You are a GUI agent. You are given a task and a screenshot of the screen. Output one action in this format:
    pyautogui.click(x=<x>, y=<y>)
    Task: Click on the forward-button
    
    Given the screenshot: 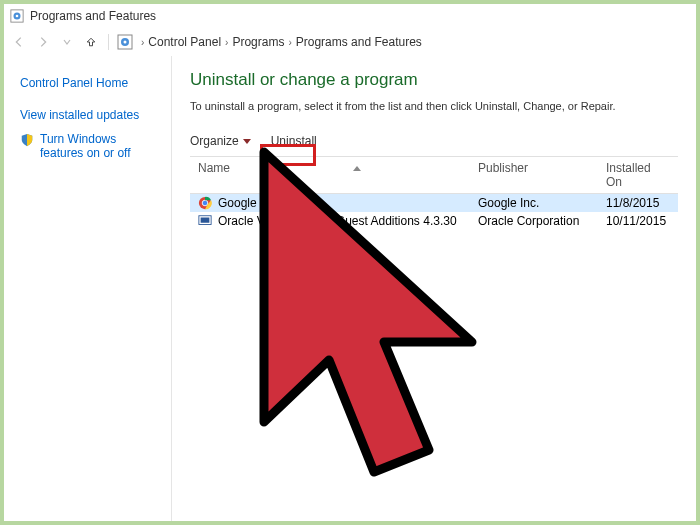 What is the action you would take?
    pyautogui.click(x=43, y=42)
    